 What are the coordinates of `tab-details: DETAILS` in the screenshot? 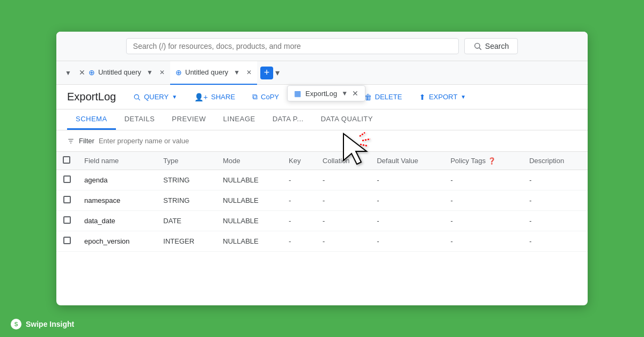 It's located at (140, 120).